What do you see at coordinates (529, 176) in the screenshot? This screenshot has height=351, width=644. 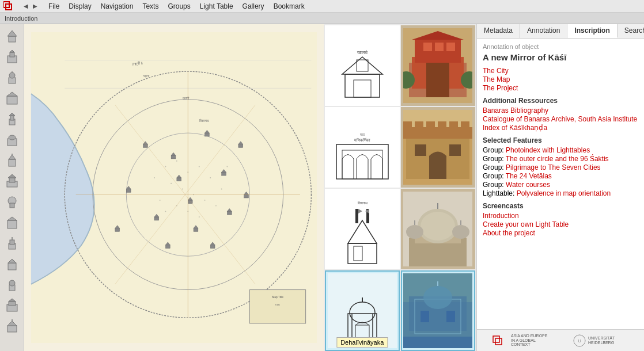 I see `link-vetals: The 24 Vetālas` at bounding box center [529, 176].